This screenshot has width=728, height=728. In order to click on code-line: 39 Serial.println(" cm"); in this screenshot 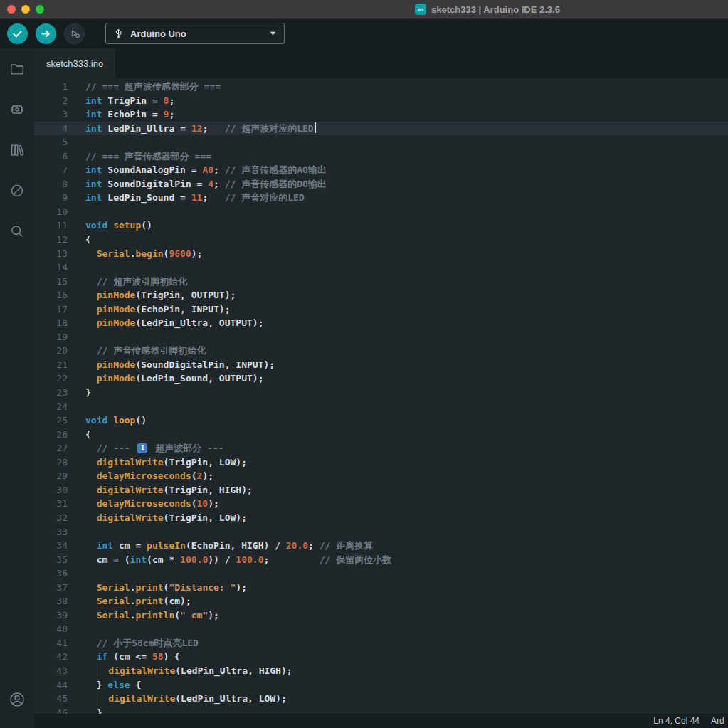, I will do `click(381, 616)`.